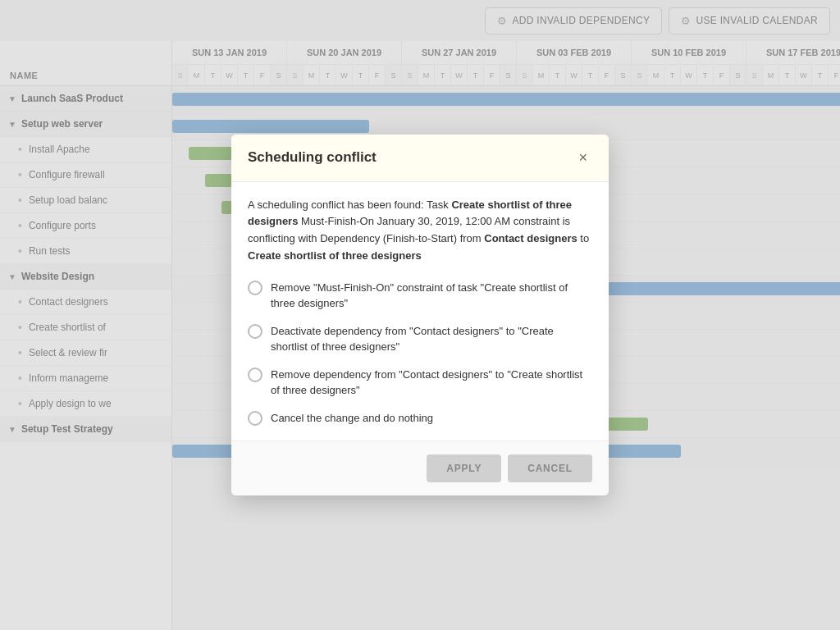  What do you see at coordinates (582, 158) in the screenshot?
I see `modal-close-button: ×` at bounding box center [582, 158].